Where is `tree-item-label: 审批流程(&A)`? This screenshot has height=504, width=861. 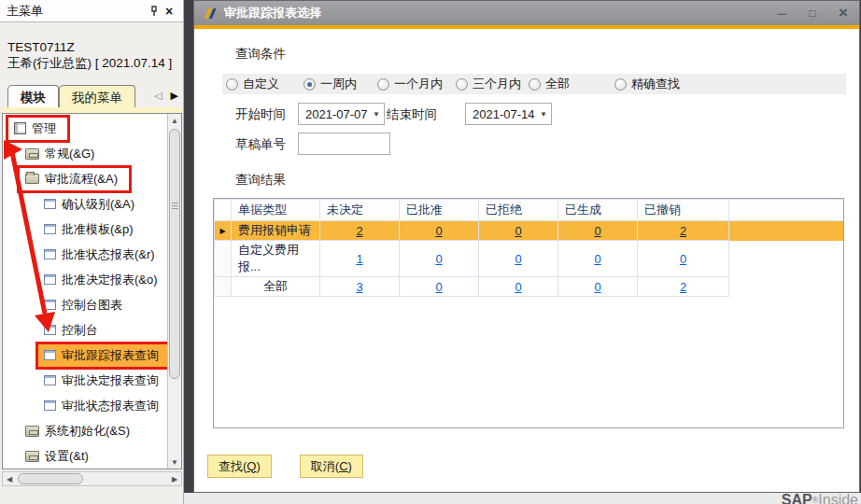
tree-item-label: 审批流程(&A) is located at coordinates (81, 179).